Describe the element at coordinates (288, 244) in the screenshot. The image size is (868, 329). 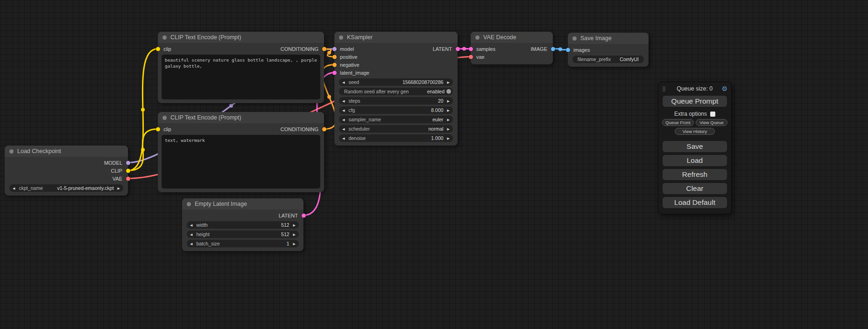
I see `widget-value: 1` at that location.